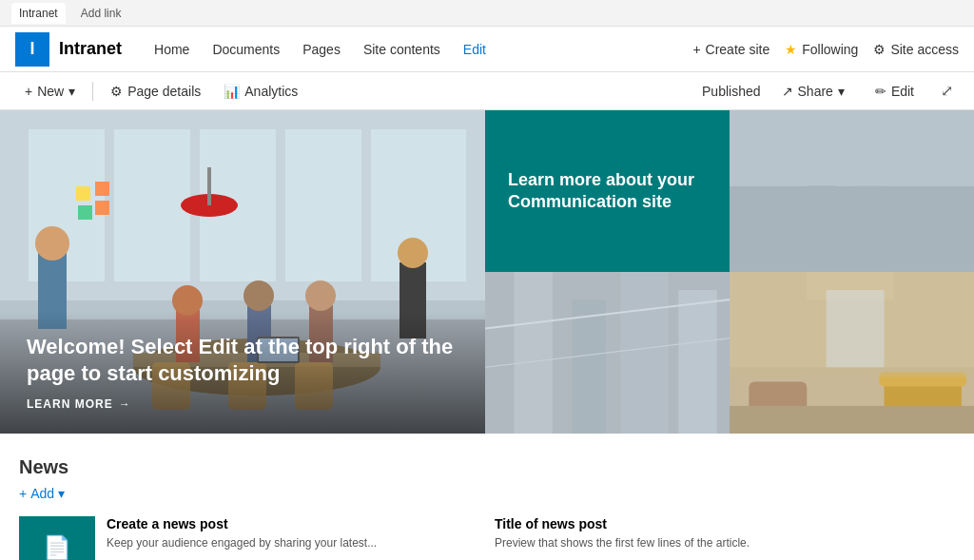  Describe the element at coordinates (830, 91) in the screenshot. I see `toolbar-right: Published ↗ Share ▾ ✏ Edit ⤢` at that location.